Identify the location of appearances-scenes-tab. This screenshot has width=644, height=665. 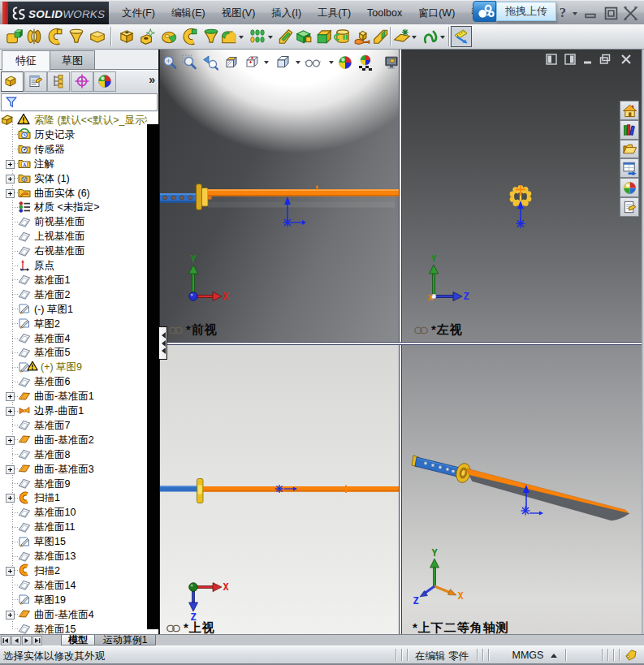
(629, 188).